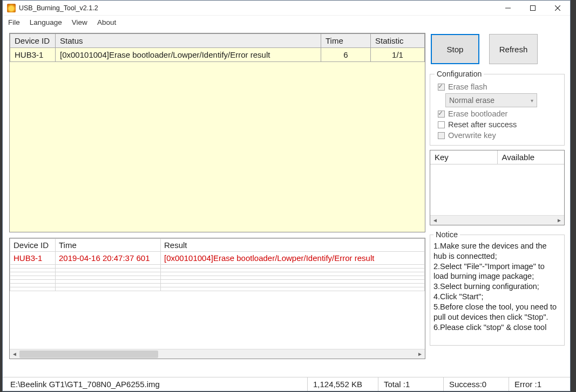  What do you see at coordinates (398, 55) in the screenshot?
I see `device-stat-cell: 1/1` at bounding box center [398, 55].